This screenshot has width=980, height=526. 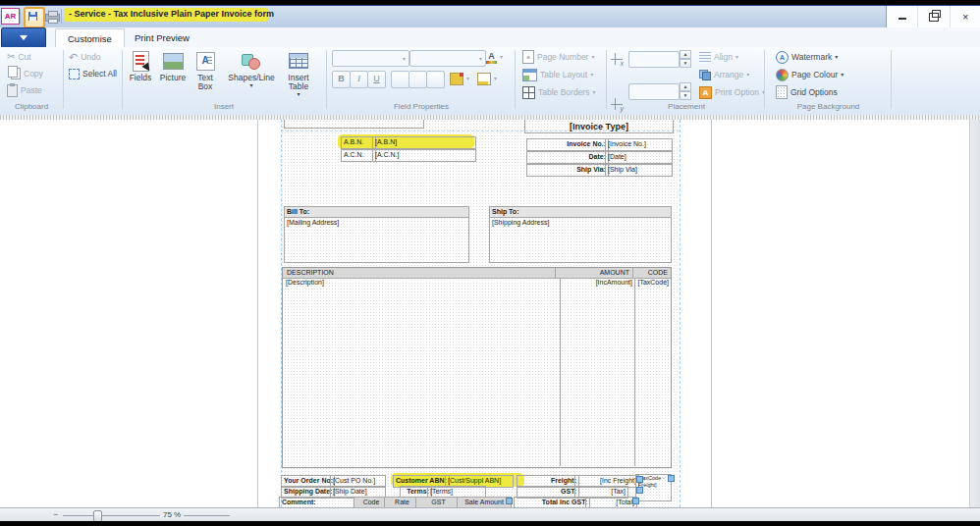 I want to click on page-number-label: Page Number, so click(x=563, y=57).